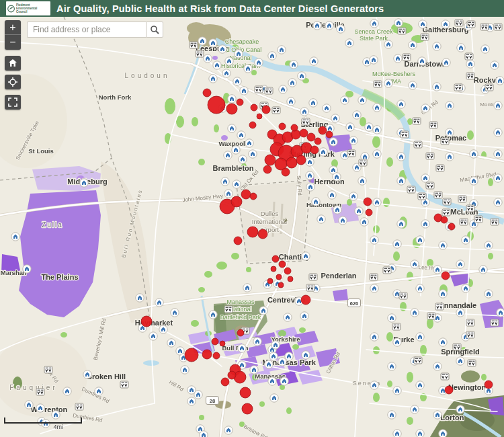 This screenshot has height=437, width=504. I want to click on locate-button, so click(13, 82).